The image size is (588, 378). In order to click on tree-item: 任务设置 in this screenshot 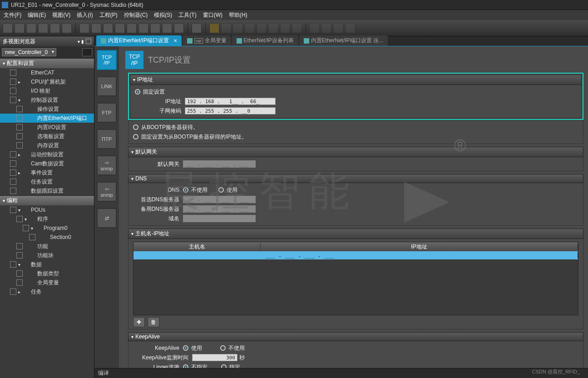, I will do `click(47, 182)`.